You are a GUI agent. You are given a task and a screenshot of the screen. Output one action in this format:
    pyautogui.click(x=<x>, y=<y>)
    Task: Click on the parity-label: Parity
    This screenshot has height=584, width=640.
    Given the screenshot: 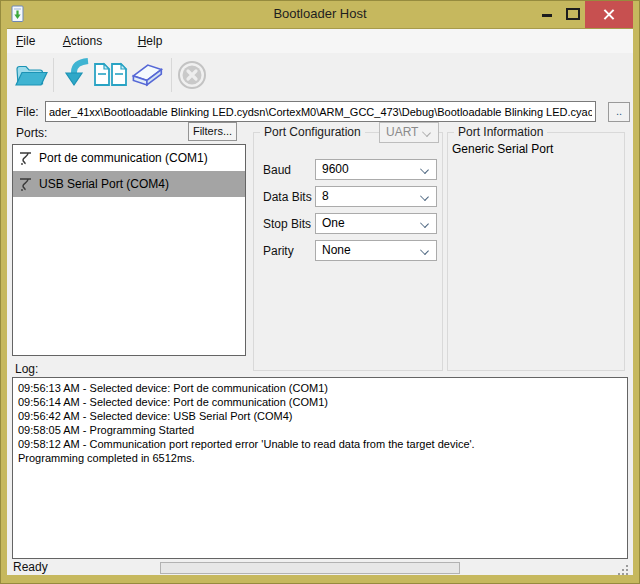 What is the action you would take?
    pyautogui.click(x=278, y=251)
    